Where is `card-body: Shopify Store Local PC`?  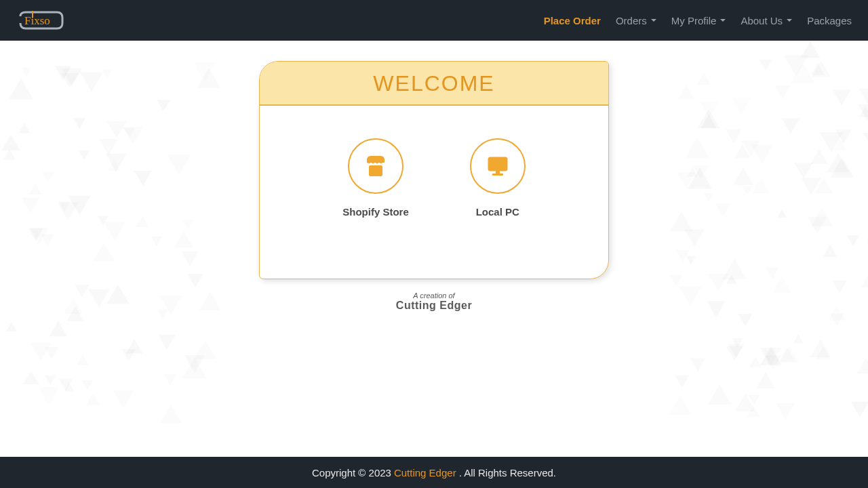
card-body: Shopify Store Local PC is located at coordinates (434, 192).